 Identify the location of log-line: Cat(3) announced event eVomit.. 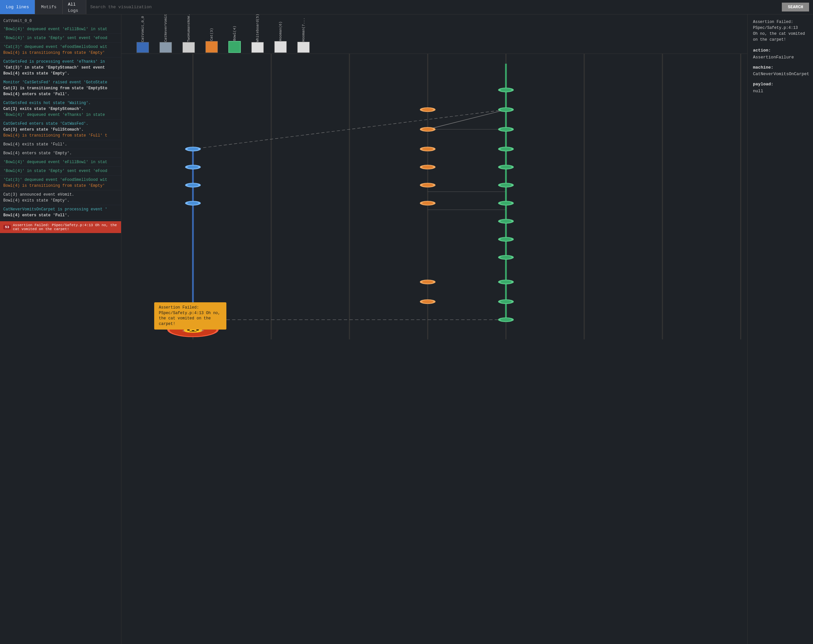
(39, 195).